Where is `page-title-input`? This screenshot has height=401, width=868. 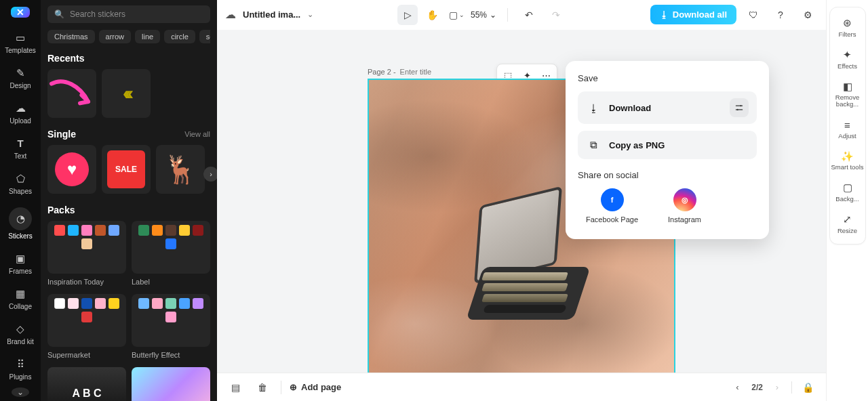 page-title-input is located at coordinates (424, 72).